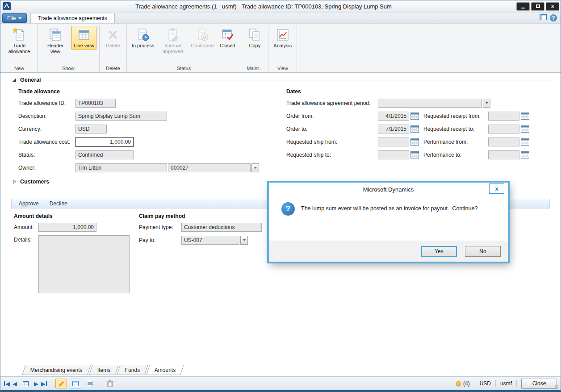 The width and height of the screenshot is (561, 392). I want to click on details-view-icon, so click(90, 384).